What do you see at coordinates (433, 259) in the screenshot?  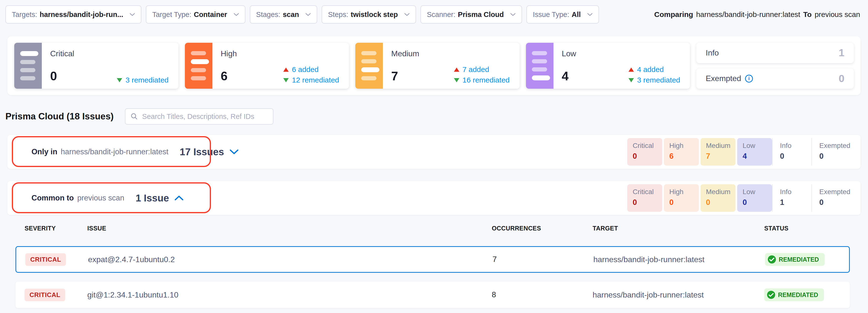 I see `table-row: CRITICAL expat@2.4.7-1ubuntu0.2 7 harnes…` at bounding box center [433, 259].